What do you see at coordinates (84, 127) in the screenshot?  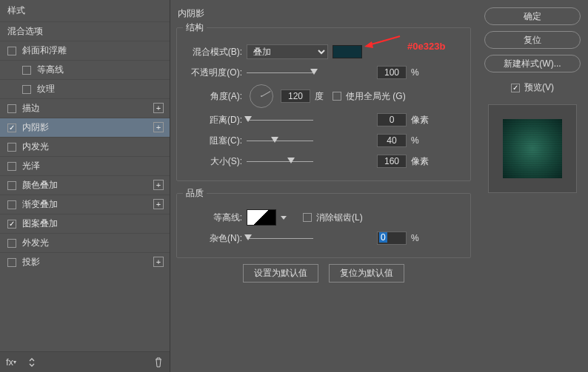 I see `style-item-4: 内阴影+` at bounding box center [84, 127].